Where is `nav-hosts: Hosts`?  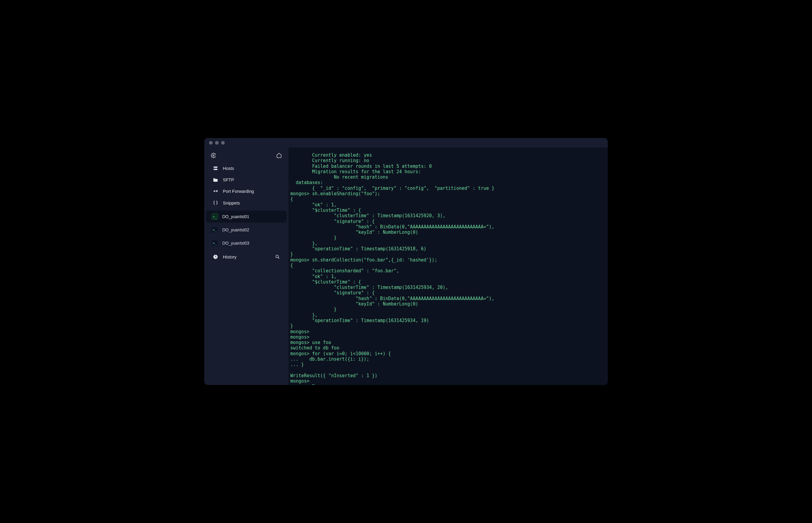
nav-hosts: Hosts is located at coordinates (246, 168).